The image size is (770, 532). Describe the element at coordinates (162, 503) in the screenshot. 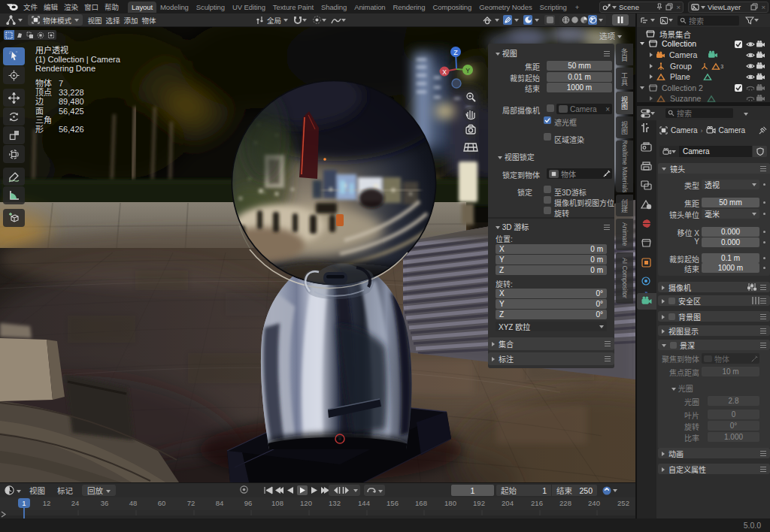

I see `svg-text: 60` at that location.